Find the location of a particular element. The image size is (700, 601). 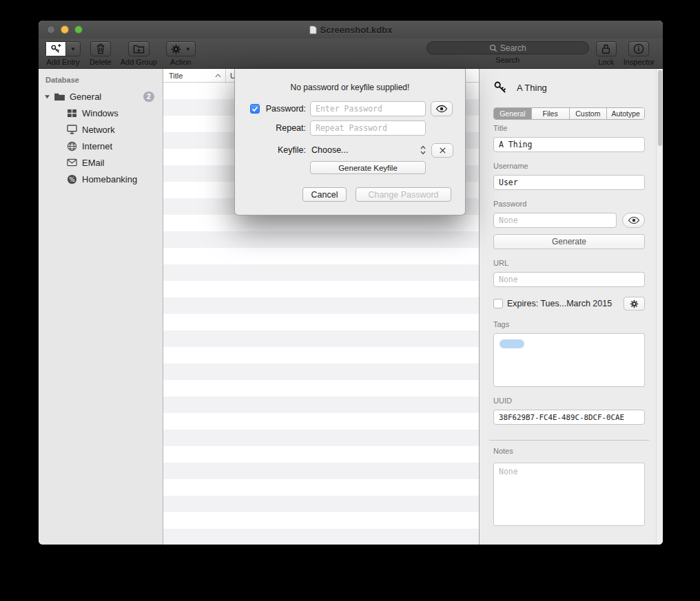

inspector-scrollbar is located at coordinates (659, 307).